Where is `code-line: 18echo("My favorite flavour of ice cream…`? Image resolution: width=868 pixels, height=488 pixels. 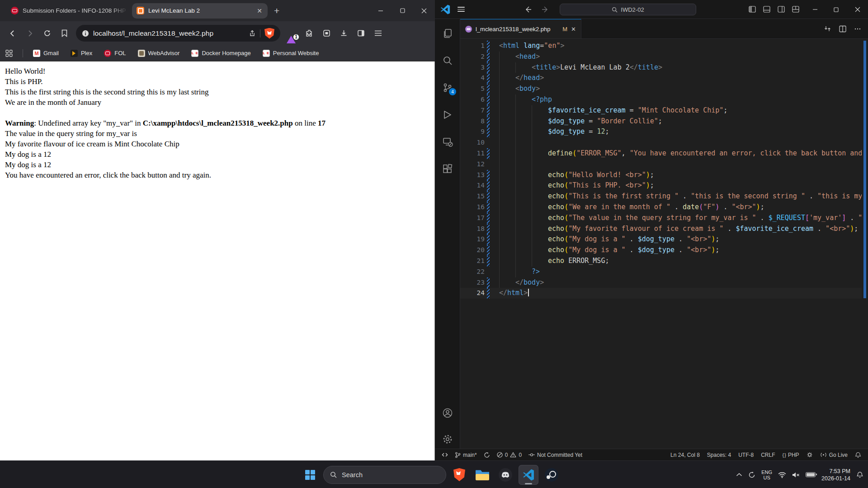
code-line: 18echo("My favorite flavour of ice cream… is located at coordinates (664, 229).